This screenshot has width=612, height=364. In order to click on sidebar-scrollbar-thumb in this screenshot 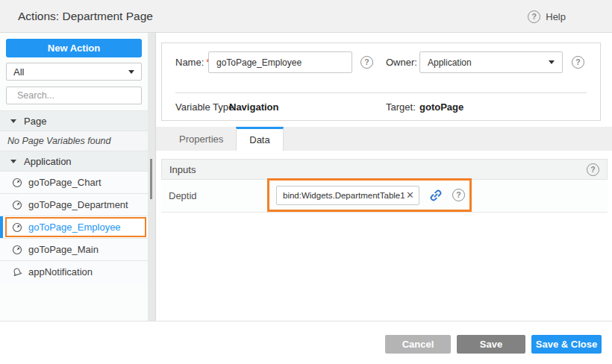, I will do `click(151, 179)`.